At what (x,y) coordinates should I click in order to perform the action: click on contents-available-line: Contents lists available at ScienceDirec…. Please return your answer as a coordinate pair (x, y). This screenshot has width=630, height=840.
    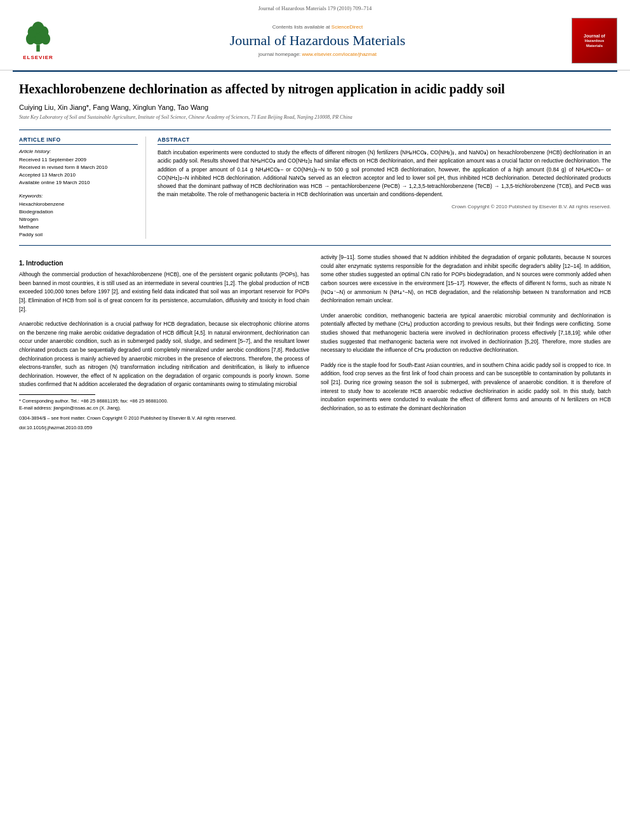
    Looking at the image, I should click on (318, 27).